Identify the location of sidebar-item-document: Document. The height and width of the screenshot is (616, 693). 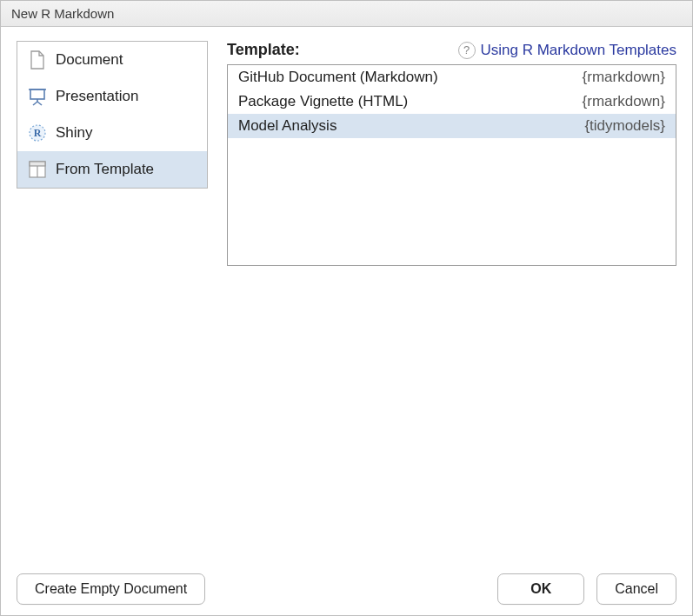
(112, 60).